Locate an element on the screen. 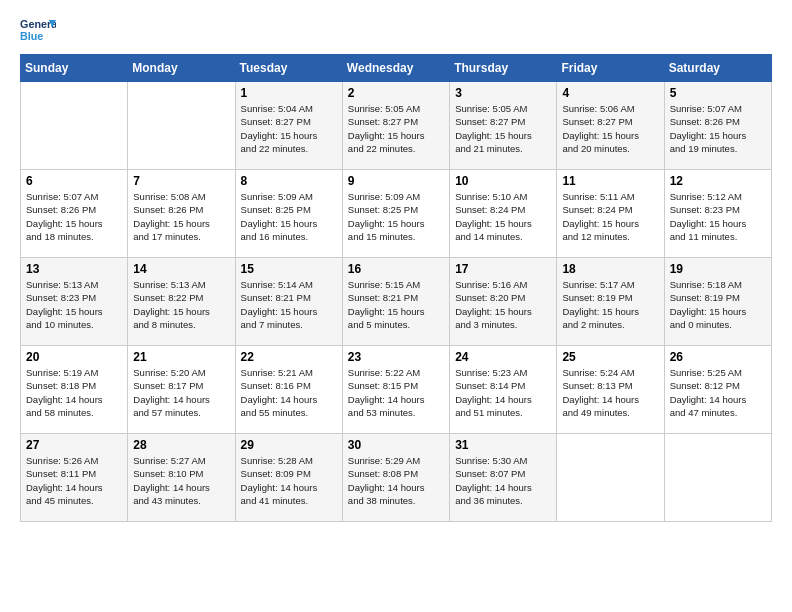  calendar-cell: 8Sunrise: 5:09 AM Sunset: 8:25 PM Daylig… is located at coordinates (288, 214).